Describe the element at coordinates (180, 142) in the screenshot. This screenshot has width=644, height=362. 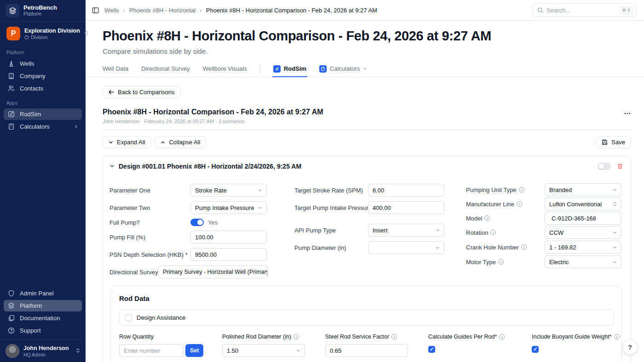
I see `collapse-all-button: Collapse All` at that location.